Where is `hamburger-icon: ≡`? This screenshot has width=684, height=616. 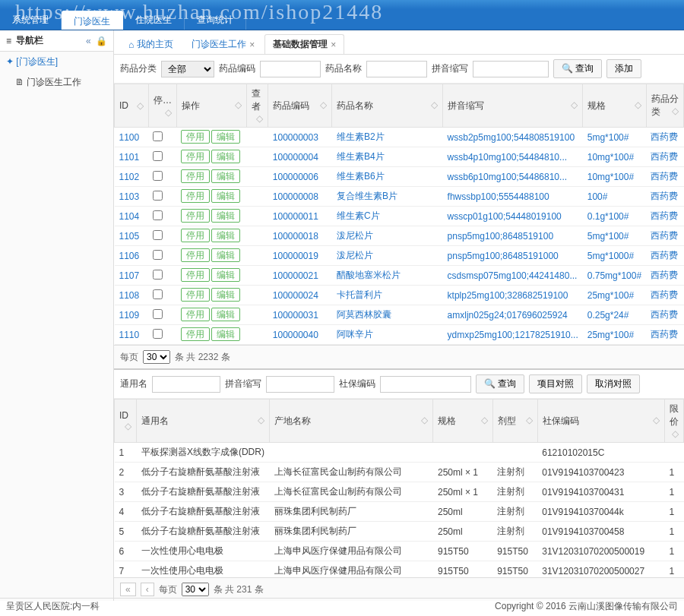 hamburger-icon: ≡ is located at coordinates (9, 41).